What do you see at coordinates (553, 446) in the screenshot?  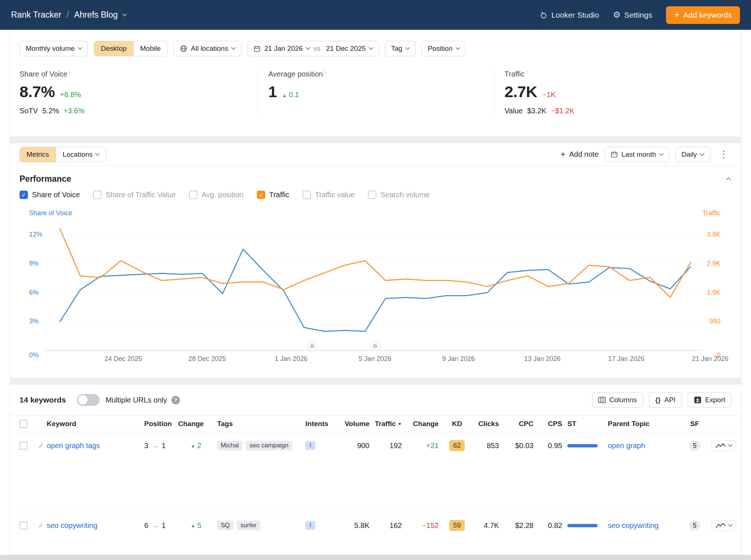 I see `cps-cell: 0.95` at bounding box center [553, 446].